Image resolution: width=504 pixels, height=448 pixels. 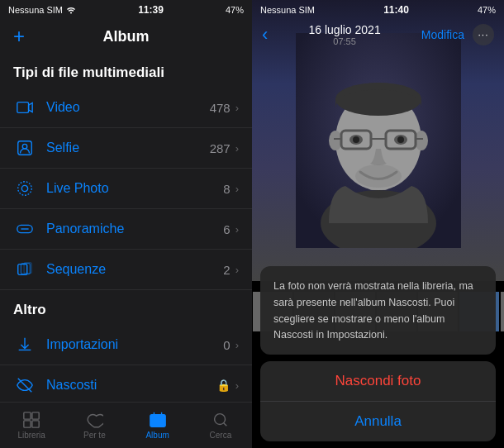 What do you see at coordinates (237, 107) in the screenshot?
I see `video-chevron: ›` at bounding box center [237, 107].